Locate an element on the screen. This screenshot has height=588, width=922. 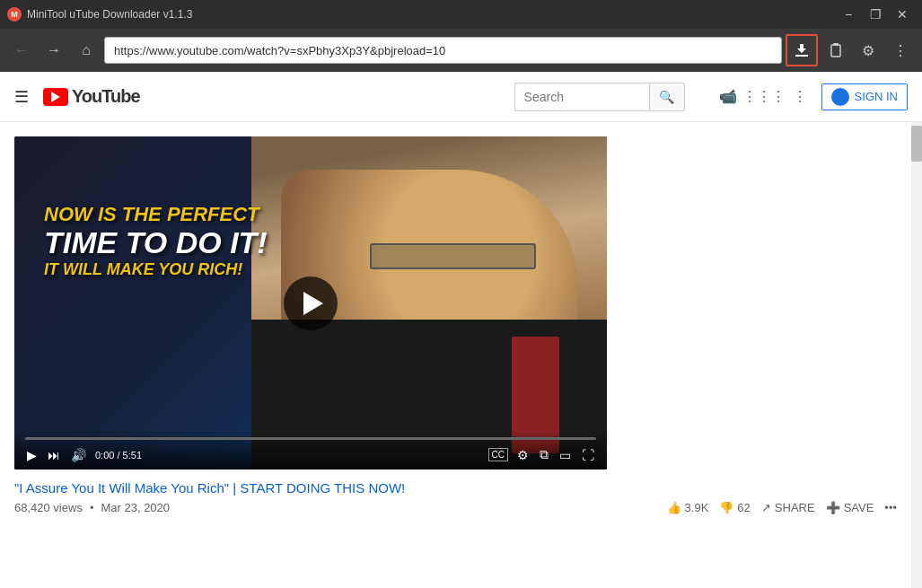
search-button: 🔍 is located at coordinates (667, 97).